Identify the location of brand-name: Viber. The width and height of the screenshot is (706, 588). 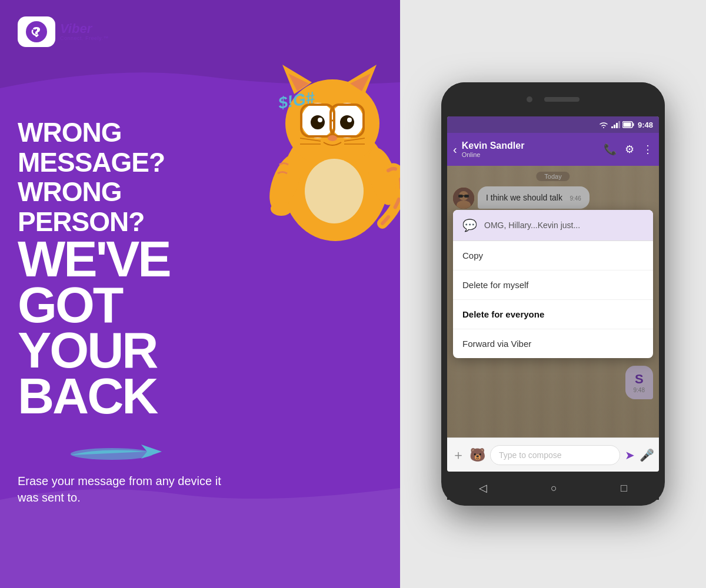
(85, 29).